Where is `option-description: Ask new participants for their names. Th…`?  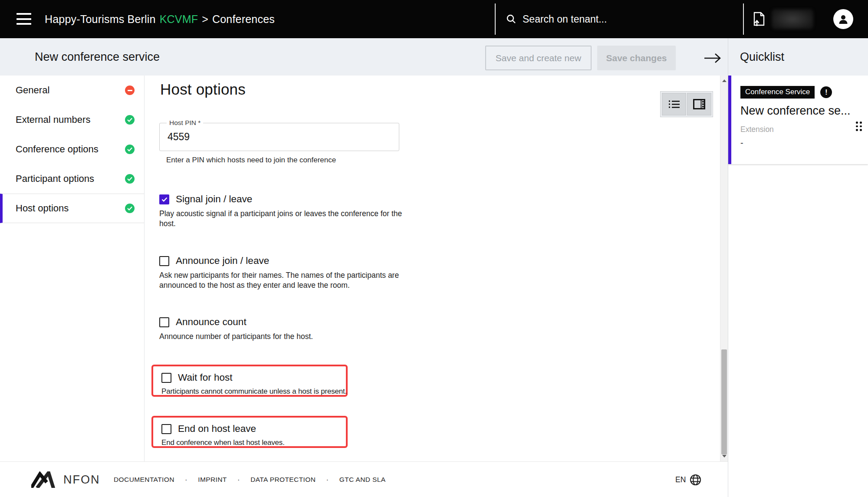 option-description: Ask new participants for their names. Th… is located at coordinates (281, 280).